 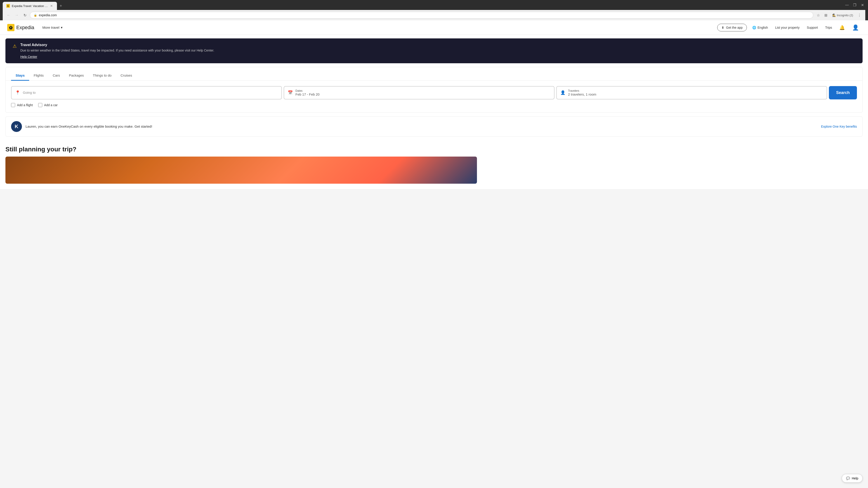 What do you see at coordinates (434, 15) in the screenshot?
I see `browser-toolbar: ← → ↻ 🔒 expedia.com ☆ ⊞ 🕵 Incognito (2) …` at bounding box center [434, 15].